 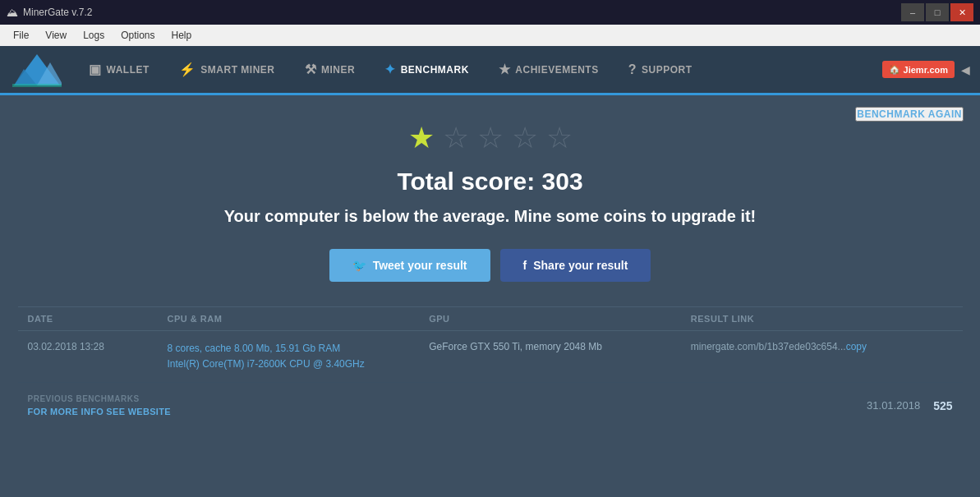 I want to click on menu-help: Help, so click(x=182, y=35).